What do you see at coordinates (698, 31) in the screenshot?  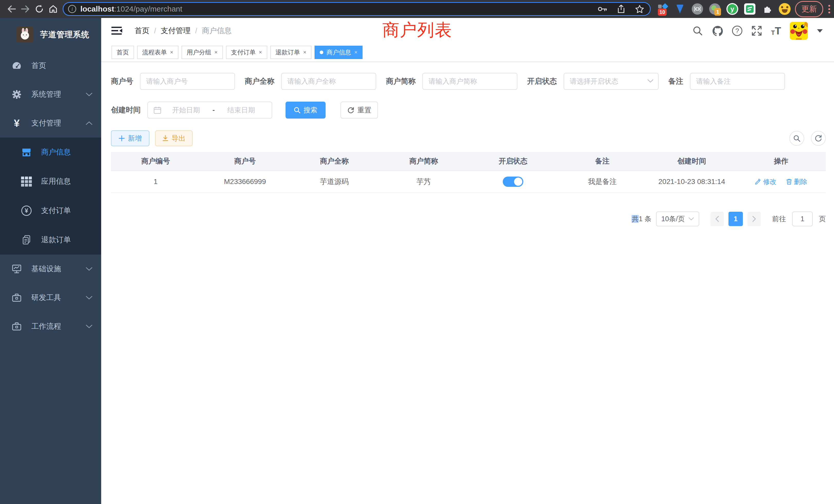 I see `header-search-icon` at bounding box center [698, 31].